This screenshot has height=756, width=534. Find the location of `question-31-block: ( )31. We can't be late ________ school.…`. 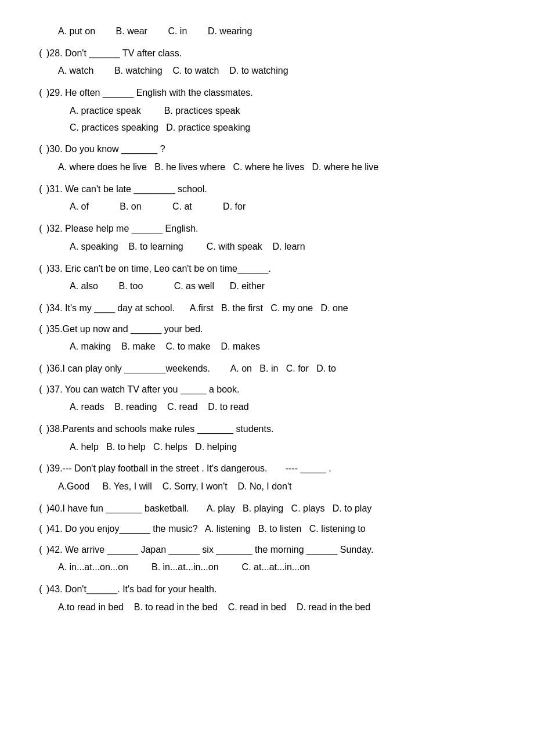

question-31-block: ( )31. We can't be late ________ school.… is located at coordinates (267, 199).